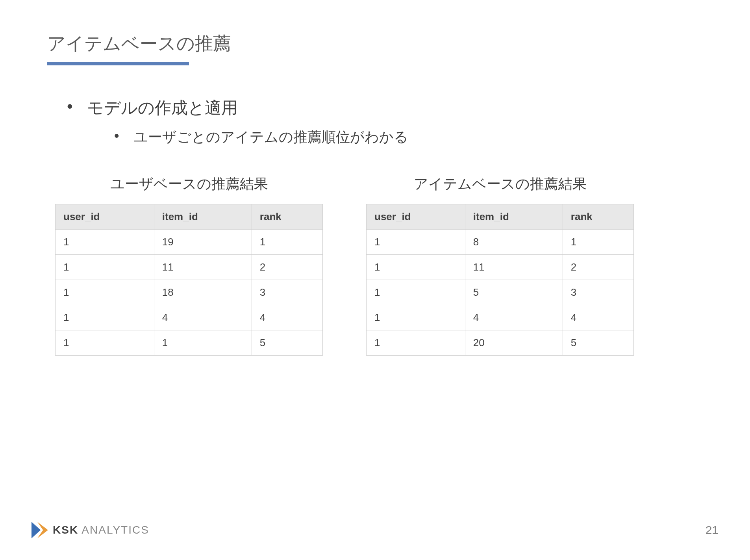 This screenshot has height=560, width=750. What do you see at coordinates (271, 137) in the screenshot?
I see `bullet-text: ユーザごとのアイテムの推薦順位がわかる` at bounding box center [271, 137].